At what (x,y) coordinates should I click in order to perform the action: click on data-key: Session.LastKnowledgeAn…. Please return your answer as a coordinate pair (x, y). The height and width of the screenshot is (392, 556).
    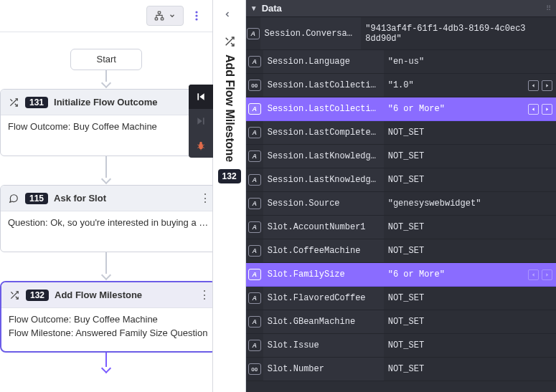
    Looking at the image, I should click on (324, 156).